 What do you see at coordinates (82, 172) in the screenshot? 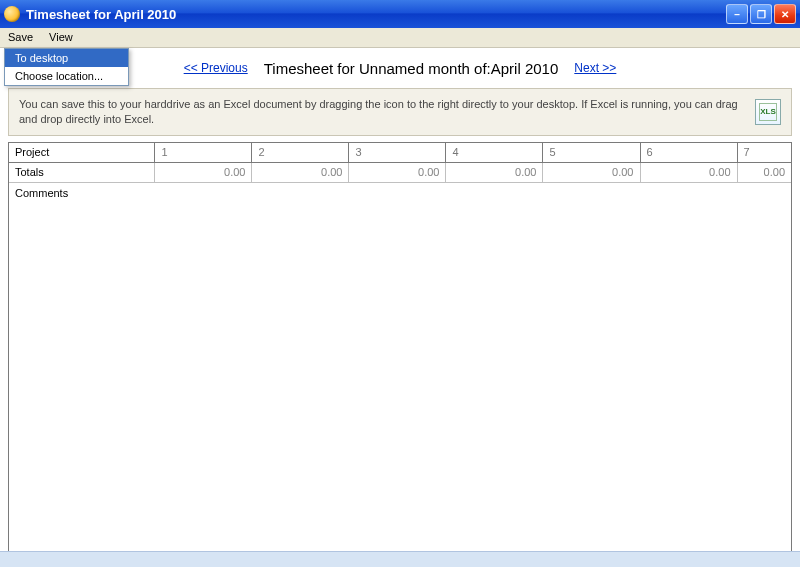
I see `totals-label: Totals` at bounding box center [82, 172].